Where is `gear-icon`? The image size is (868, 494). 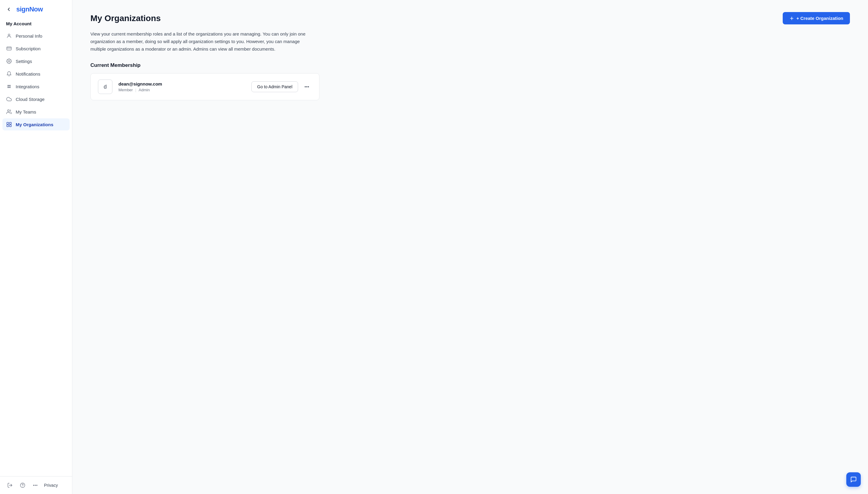 gear-icon is located at coordinates (9, 61).